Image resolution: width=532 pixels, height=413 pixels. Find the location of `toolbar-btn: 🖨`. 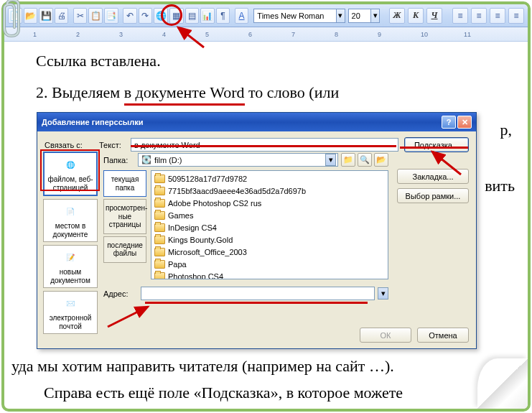

toolbar-btn: 🖨 is located at coordinates (62, 16).